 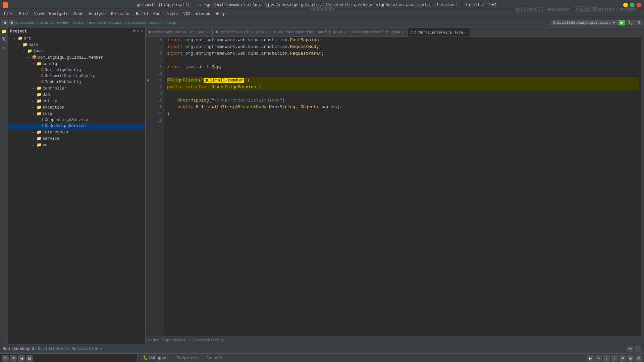 I want to click on menu-bar: File Edit View Navigate Code Analyze Ref…, so click(x=322, y=14).